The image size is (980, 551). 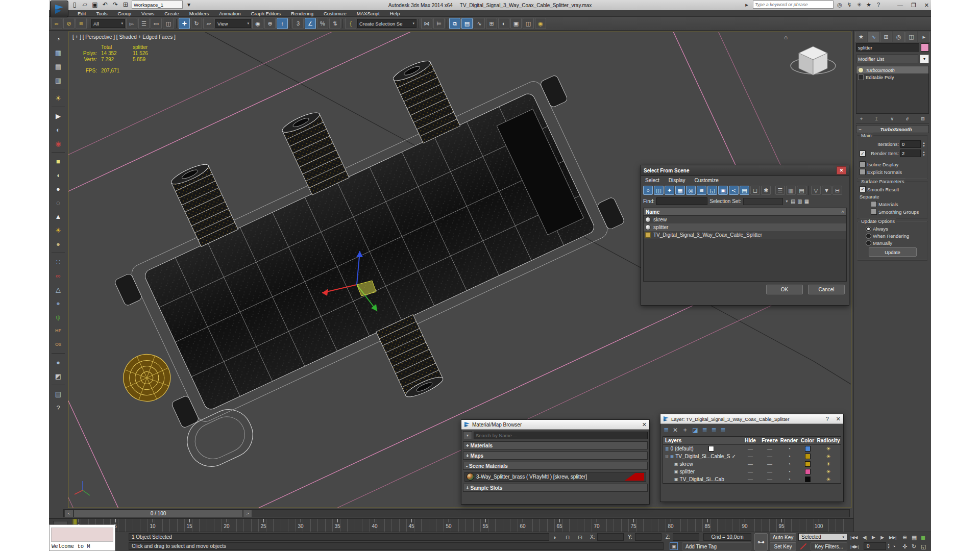 What do you see at coordinates (763, 202) in the screenshot?
I see `selection-set-dropdown` at bounding box center [763, 202].